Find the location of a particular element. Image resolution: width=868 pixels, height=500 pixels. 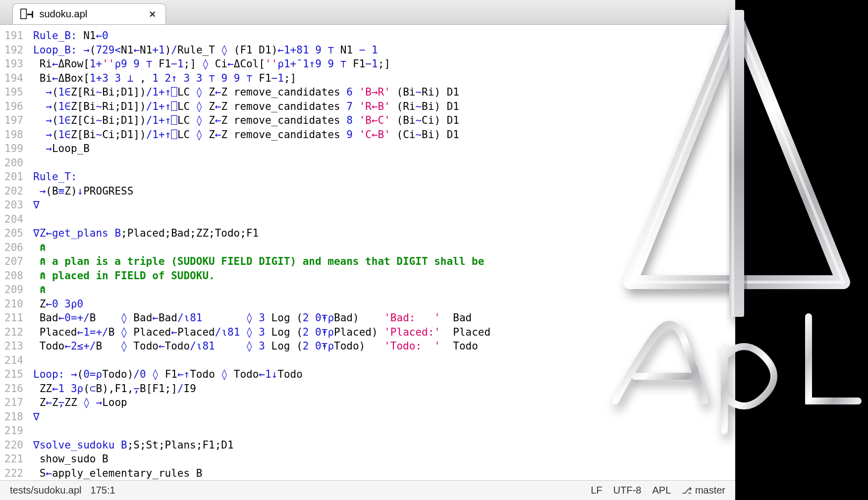

status-git: ⎇ master is located at coordinates (704, 490).